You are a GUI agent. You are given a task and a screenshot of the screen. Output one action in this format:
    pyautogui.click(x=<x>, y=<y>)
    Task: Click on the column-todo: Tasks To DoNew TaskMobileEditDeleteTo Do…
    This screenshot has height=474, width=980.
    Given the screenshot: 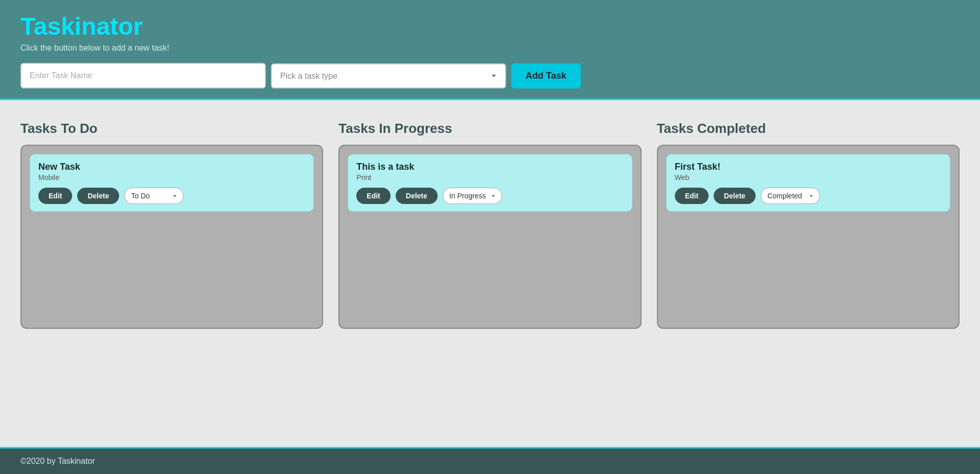 What is the action you would take?
    pyautogui.click(x=172, y=225)
    